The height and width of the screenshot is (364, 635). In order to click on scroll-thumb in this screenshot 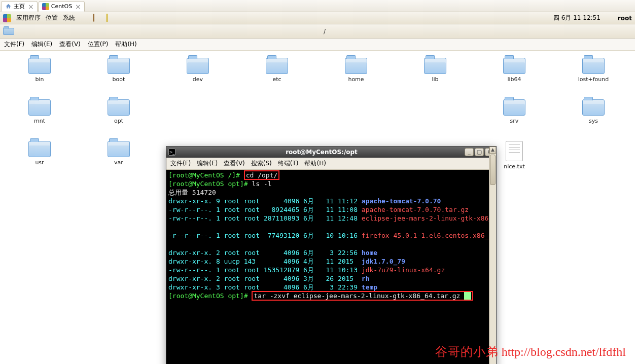, I will do `click(493, 170)`.